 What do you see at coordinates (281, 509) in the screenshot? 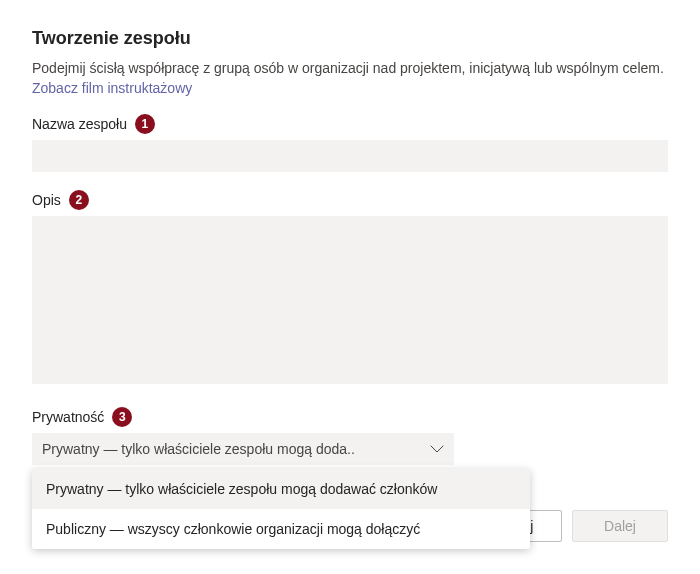
I see `privacy-dropdown: Prywatny — tylko właściciele zespołu mog…` at bounding box center [281, 509].